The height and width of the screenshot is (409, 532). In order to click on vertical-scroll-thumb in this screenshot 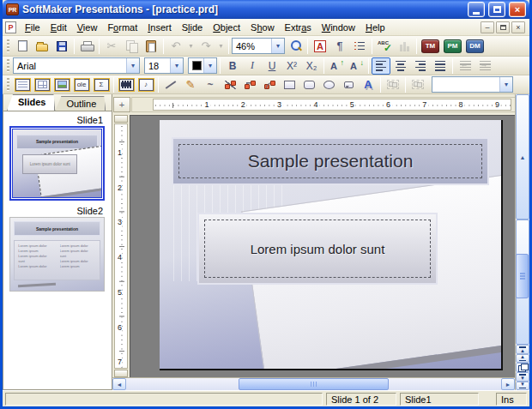, I will do `click(522, 276)`.